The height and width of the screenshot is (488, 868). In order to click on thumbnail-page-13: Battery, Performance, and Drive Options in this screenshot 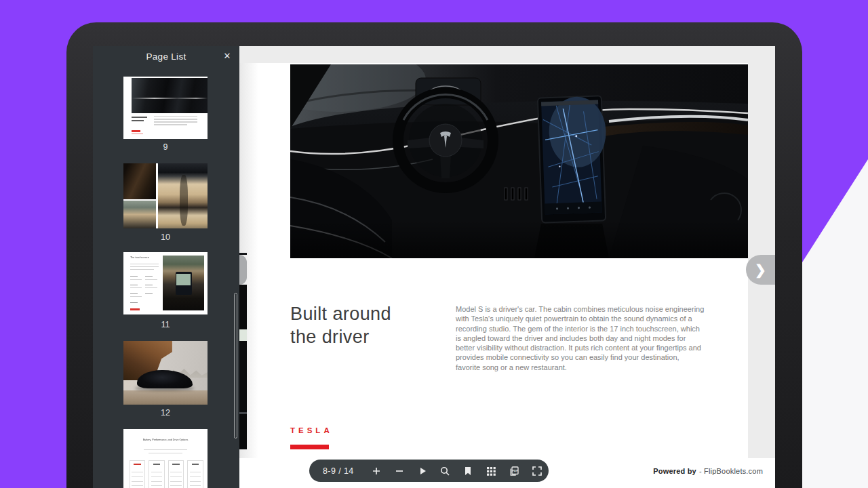, I will do `click(165, 458)`.